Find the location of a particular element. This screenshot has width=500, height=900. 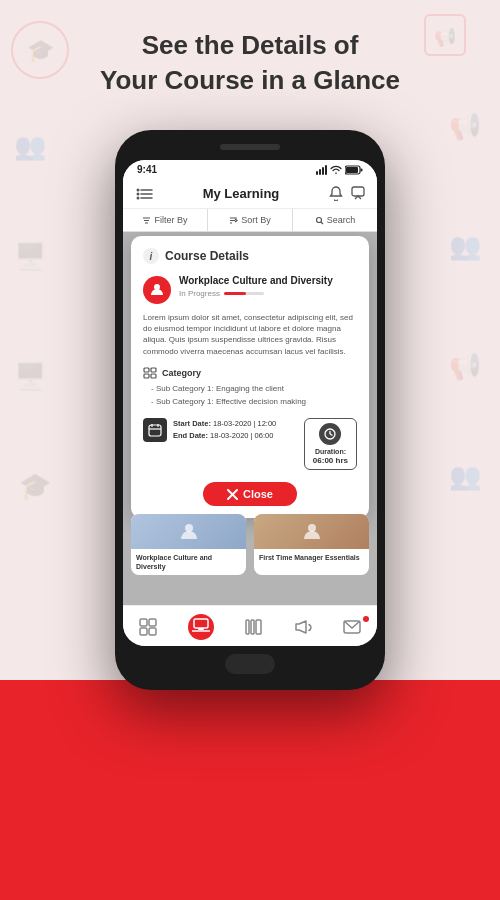

bell-icon is located at coordinates (336, 194).